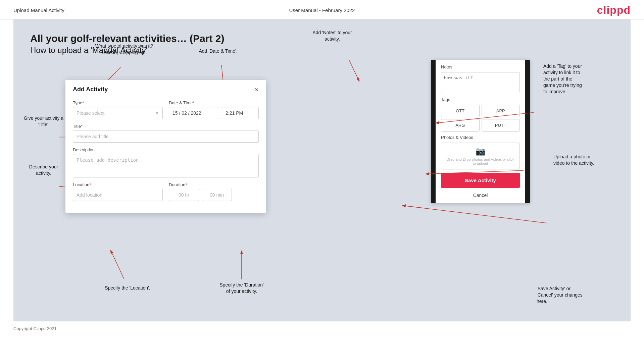 This screenshot has width=644, height=362. I want to click on add-activity-modal: Add Activity × Type* Please select, so click(166, 146).